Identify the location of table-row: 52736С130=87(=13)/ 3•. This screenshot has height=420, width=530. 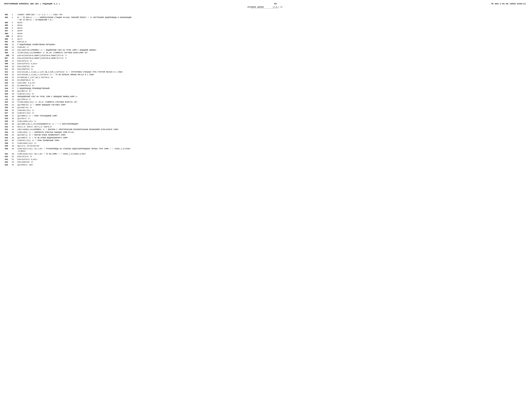
(265, 113).